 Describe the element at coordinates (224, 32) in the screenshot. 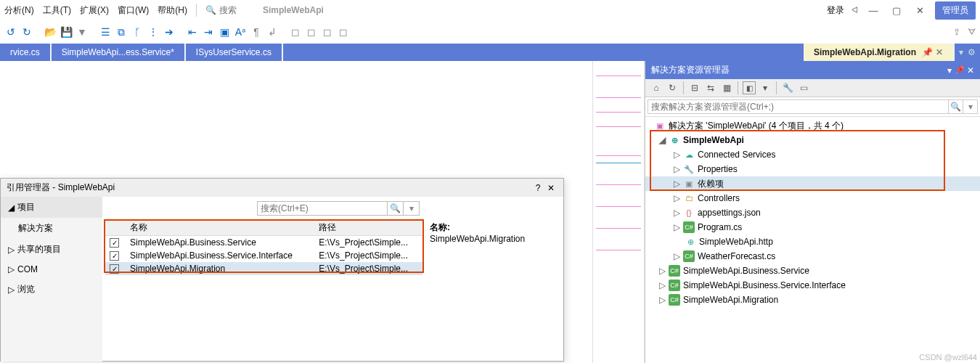

I see `comment-icon: ▣` at that location.